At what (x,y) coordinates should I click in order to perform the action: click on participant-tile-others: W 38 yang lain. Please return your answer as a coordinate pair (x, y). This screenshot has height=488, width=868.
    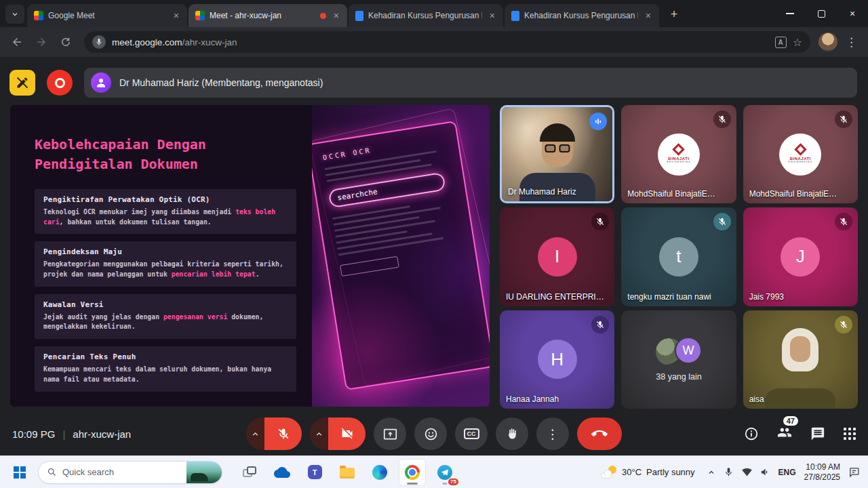
    Looking at the image, I should click on (678, 359).